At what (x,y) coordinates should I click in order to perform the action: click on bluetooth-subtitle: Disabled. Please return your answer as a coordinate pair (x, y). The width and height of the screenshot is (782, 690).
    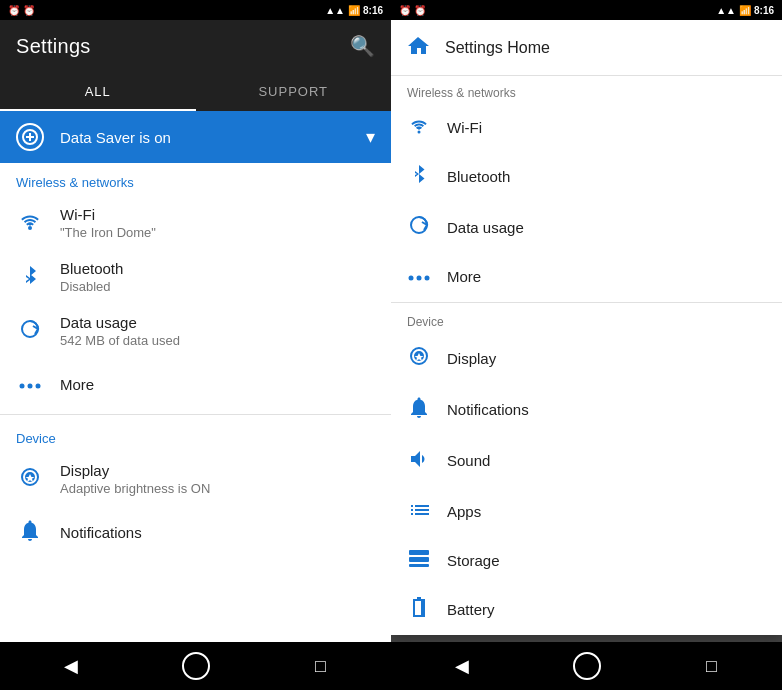
    Looking at the image, I should click on (218, 286).